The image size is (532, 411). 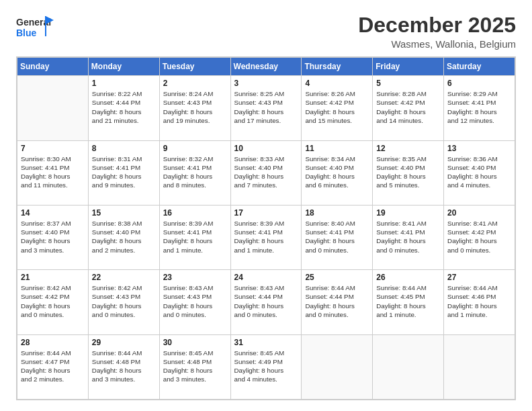 What do you see at coordinates (195, 173) in the screenshot?
I see `calendar-cell: 9Sunrise: 8:32 AMSunset: 4:41 PMDaylight…` at bounding box center [195, 173].